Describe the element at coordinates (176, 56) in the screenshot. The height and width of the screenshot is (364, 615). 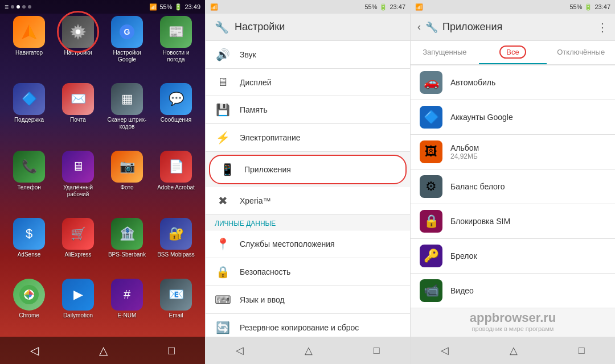
I see `app-label-news: Новости и погода` at that location.